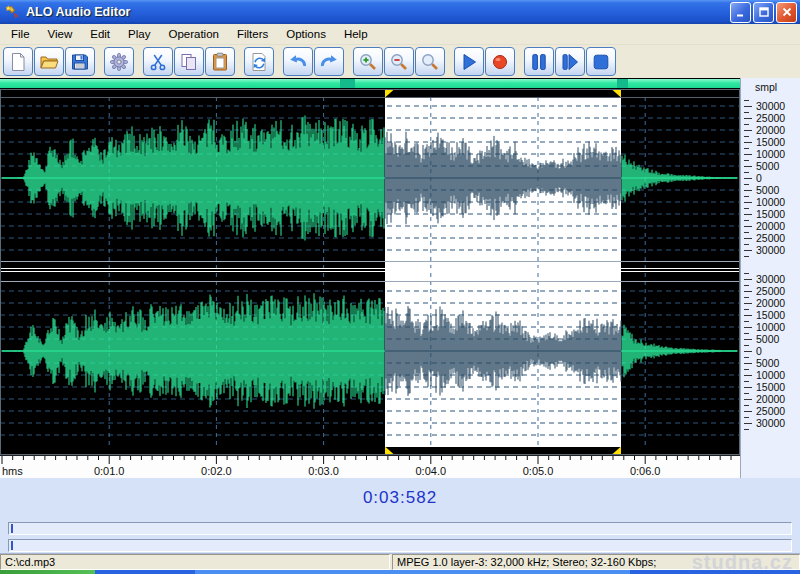  I want to click on settings-button, so click(119, 62).